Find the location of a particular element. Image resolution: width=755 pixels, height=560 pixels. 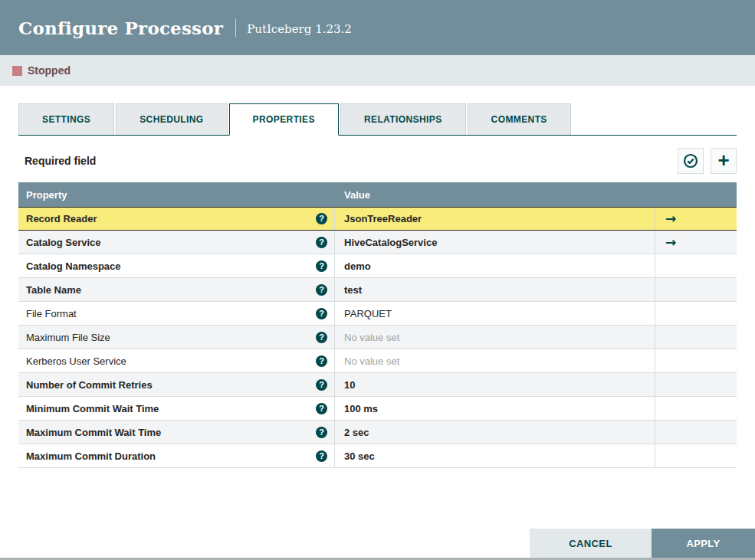

property-value: 10 is located at coordinates (350, 385).